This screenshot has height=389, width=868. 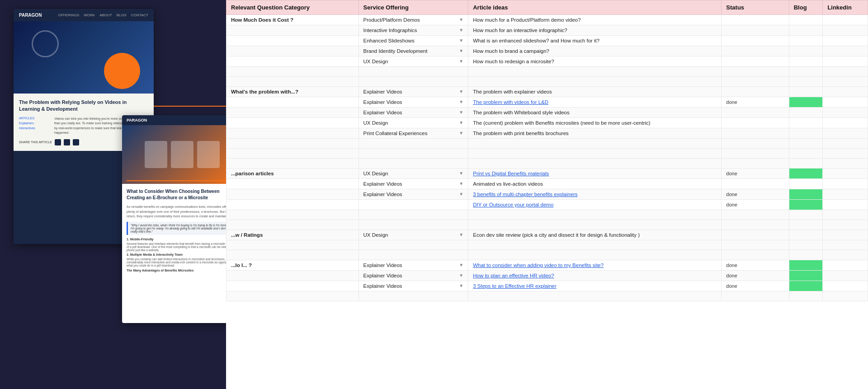 I want to click on service-cell: Interactive Infographics ▼, so click(x=413, y=31).